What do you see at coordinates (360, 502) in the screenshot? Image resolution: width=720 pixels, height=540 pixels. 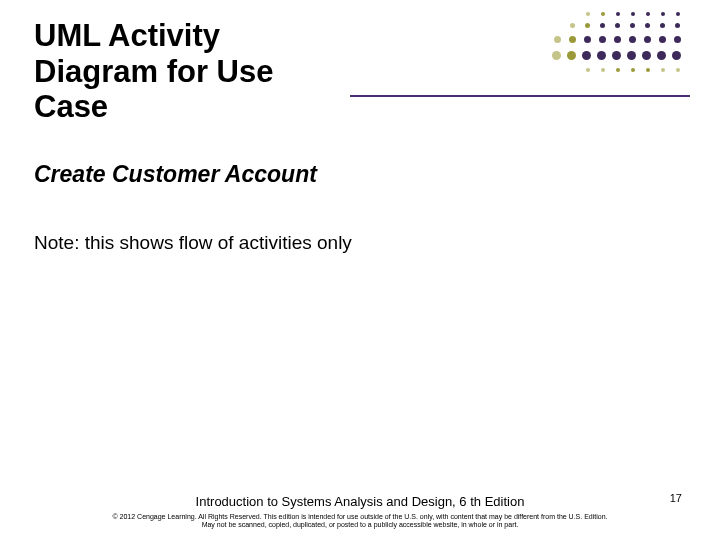 I see `book-title: Introduction to Systems Analysis and Des…` at bounding box center [360, 502].